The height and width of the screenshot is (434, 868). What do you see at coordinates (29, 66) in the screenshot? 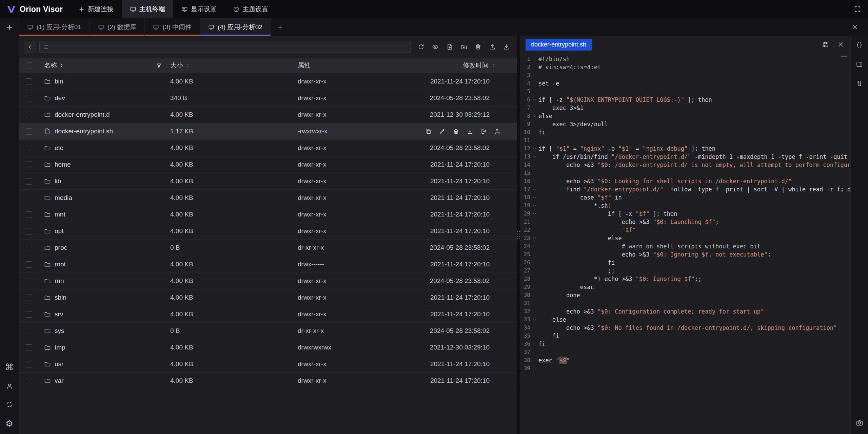
I see `select-all-checkbox` at bounding box center [29, 66].